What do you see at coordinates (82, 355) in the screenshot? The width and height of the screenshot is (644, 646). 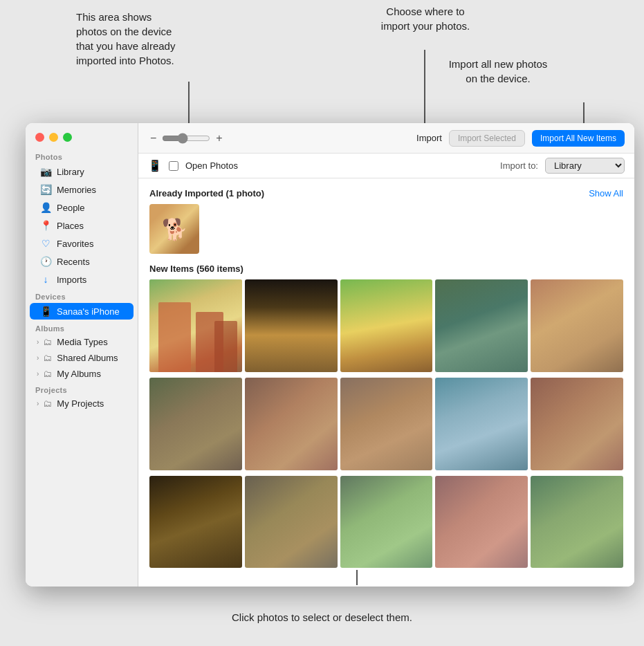 I see `sidebar: Photos 📷 Library 🔄 Memories 👤 People 📍 P…` at bounding box center [82, 355].